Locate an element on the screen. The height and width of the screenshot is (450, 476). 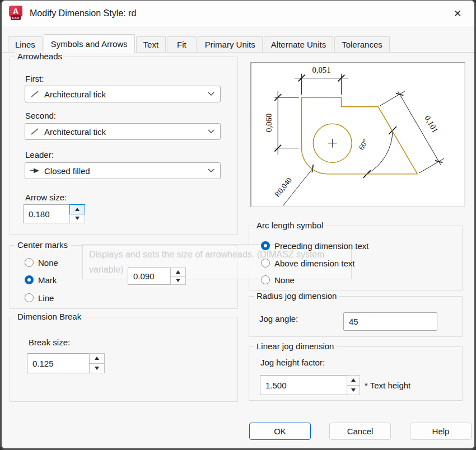
arrowheads-legend: Arrowheads is located at coordinates (40, 56).